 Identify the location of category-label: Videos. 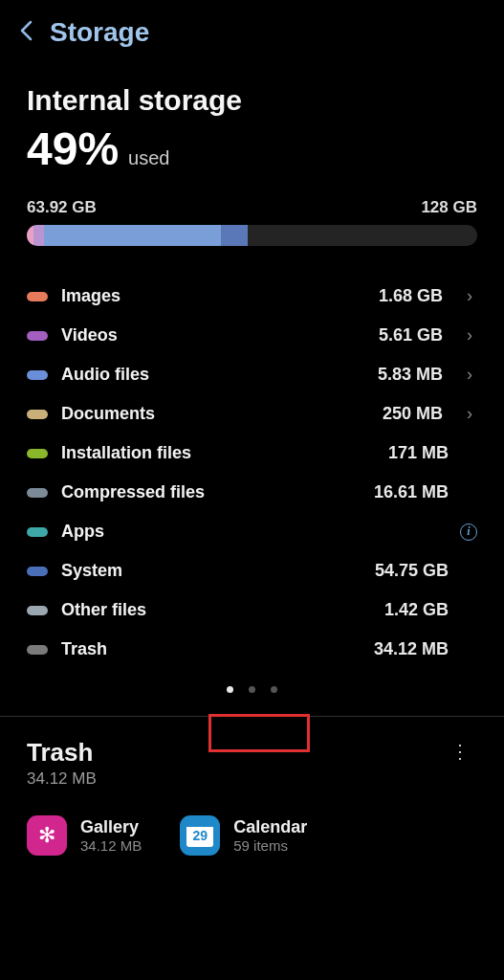
(213, 335).